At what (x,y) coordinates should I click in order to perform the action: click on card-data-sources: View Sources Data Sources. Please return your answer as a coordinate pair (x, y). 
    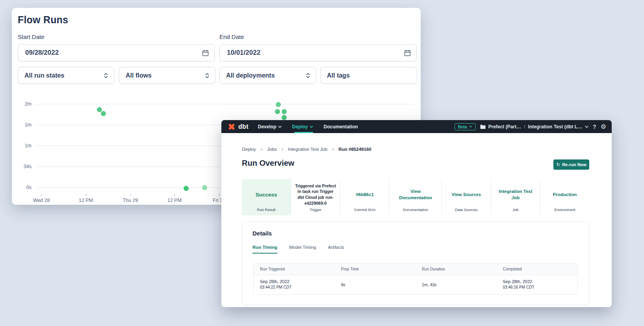
    Looking at the image, I should click on (466, 197).